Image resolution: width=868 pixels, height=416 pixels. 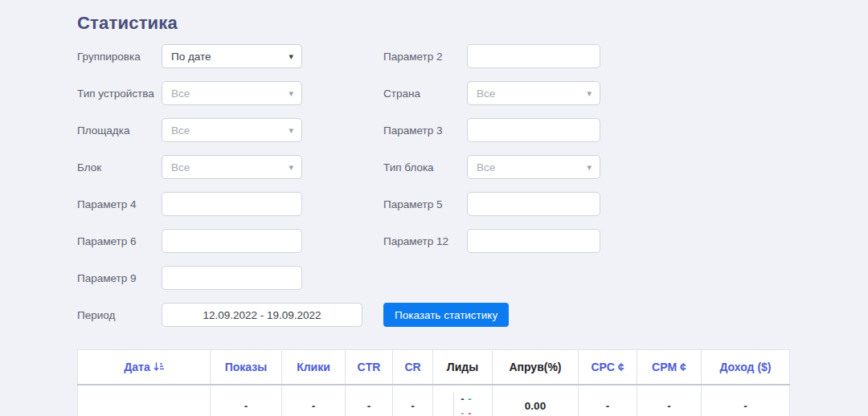 I want to click on leads-approved: -, so click(x=469, y=399).